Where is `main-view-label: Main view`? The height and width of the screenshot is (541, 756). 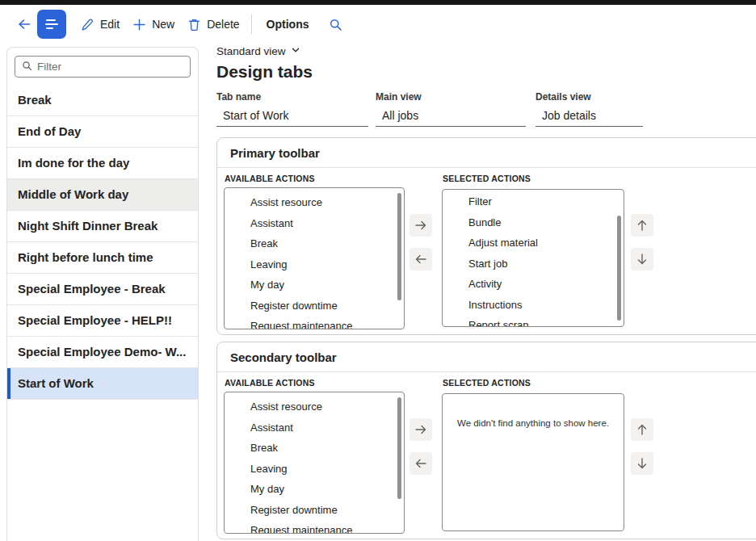
main-view-label: Main view is located at coordinates (451, 97).